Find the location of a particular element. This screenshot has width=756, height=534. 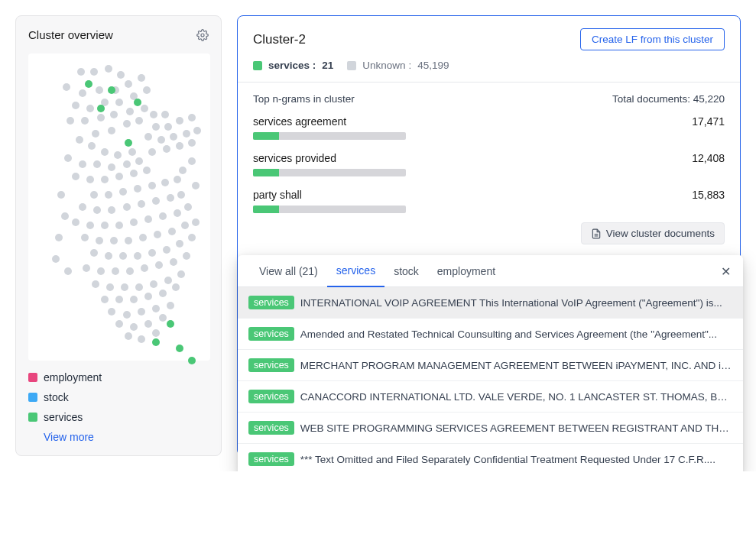

services-stat-count: 21 is located at coordinates (327, 66).